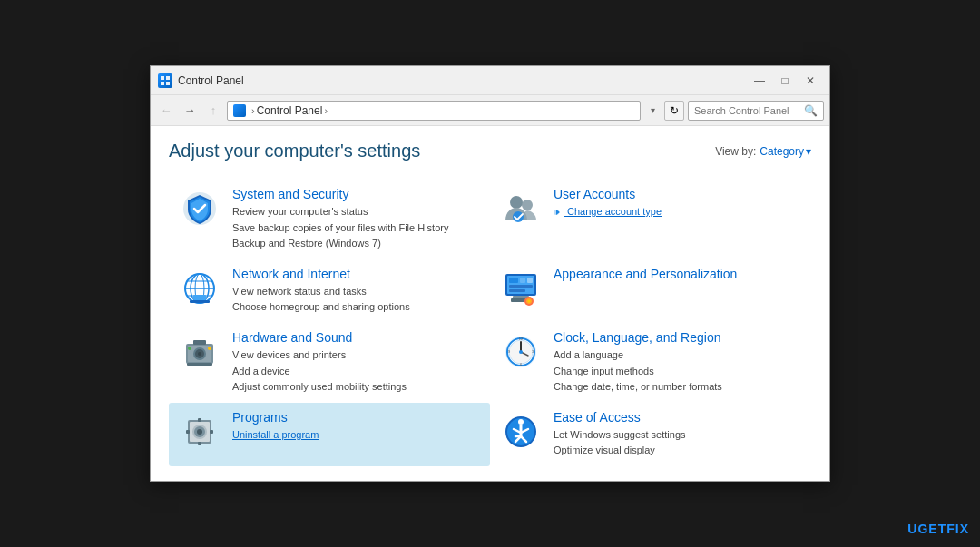  I want to click on clock-language-desc2: Change input methods, so click(678, 372).